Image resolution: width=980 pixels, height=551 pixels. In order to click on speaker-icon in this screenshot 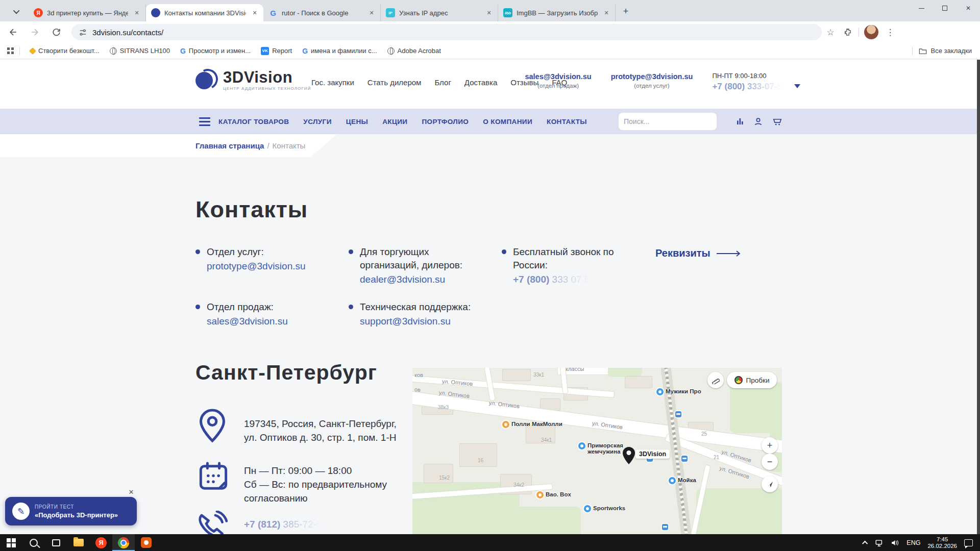, I will do `click(895, 543)`.